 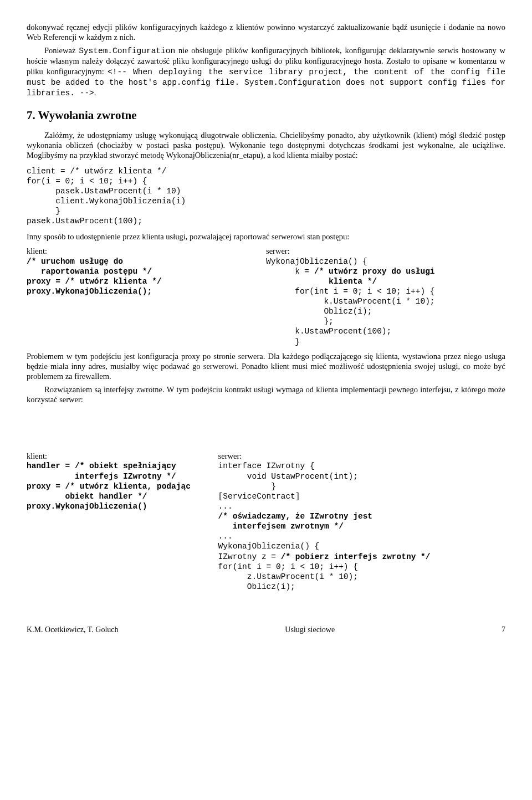 What do you see at coordinates (266, 296) in the screenshot?
I see `columns-1: klient: /* uruchom usługę do raportowani…` at bounding box center [266, 296].